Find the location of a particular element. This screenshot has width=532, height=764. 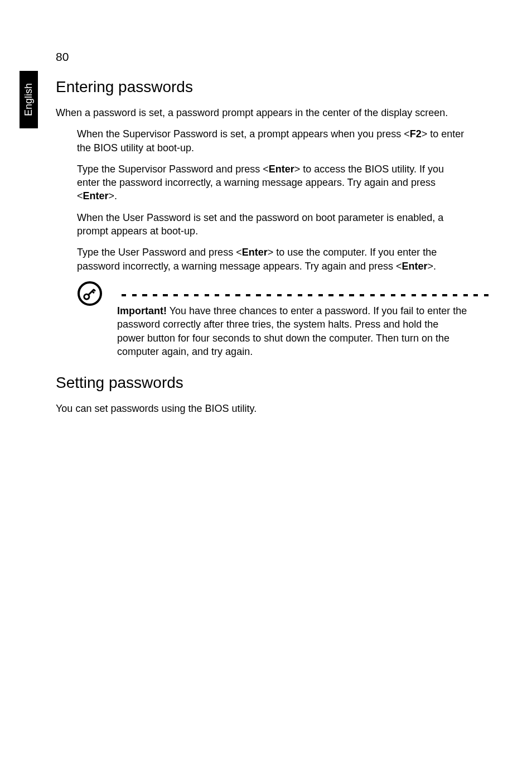

page-number: 80 is located at coordinates (62, 57).